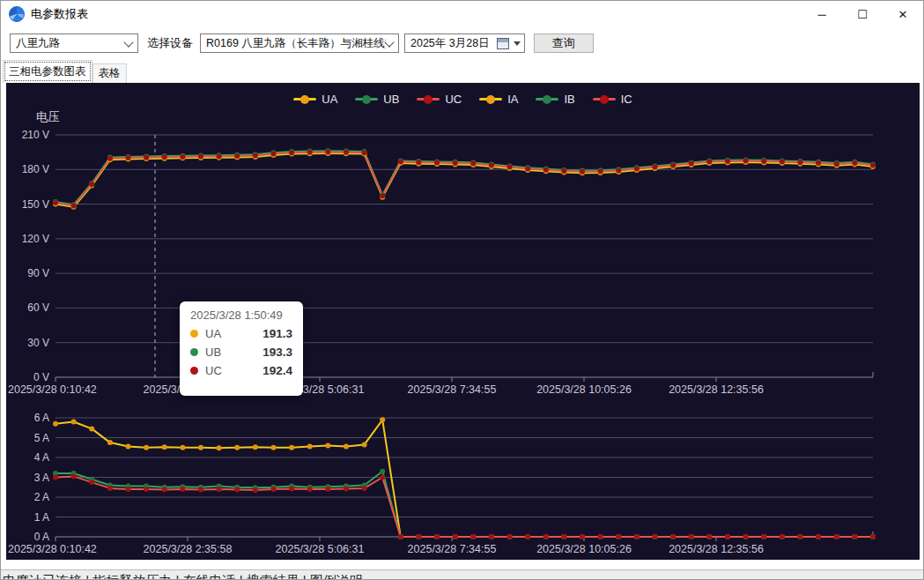 This screenshot has height=580, width=924. What do you see at coordinates (41, 377) in the screenshot?
I see `svg-text: 0 V` at bounding box center [41, 377].